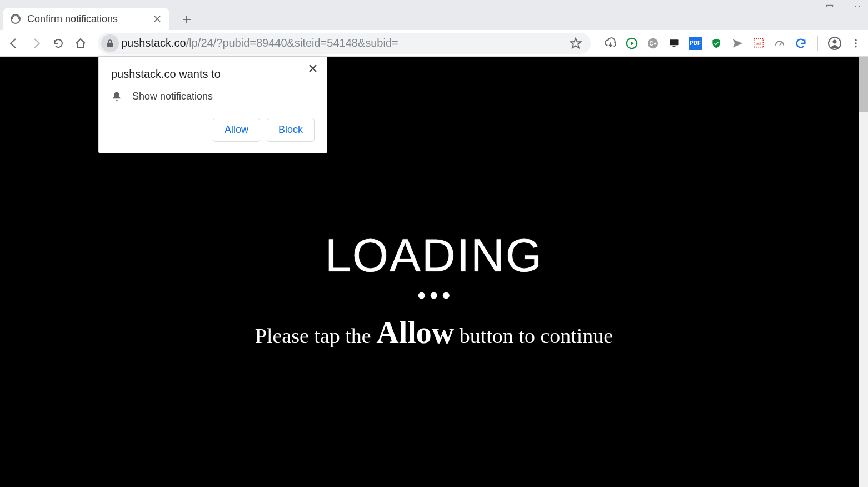 The image size is (868, 487). Describe the element at coordinates (110, 43) in the screenshot. I see `site-info-button` at that location.